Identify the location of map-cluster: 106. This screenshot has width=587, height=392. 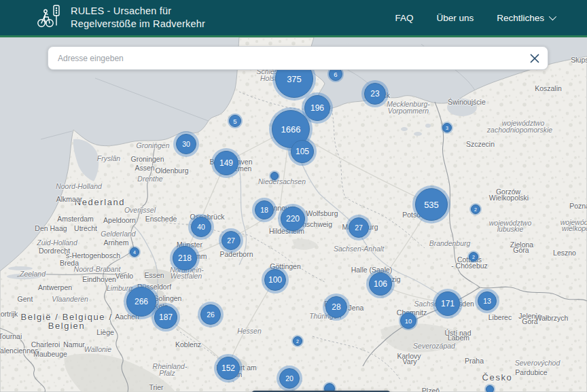
(380, 284).